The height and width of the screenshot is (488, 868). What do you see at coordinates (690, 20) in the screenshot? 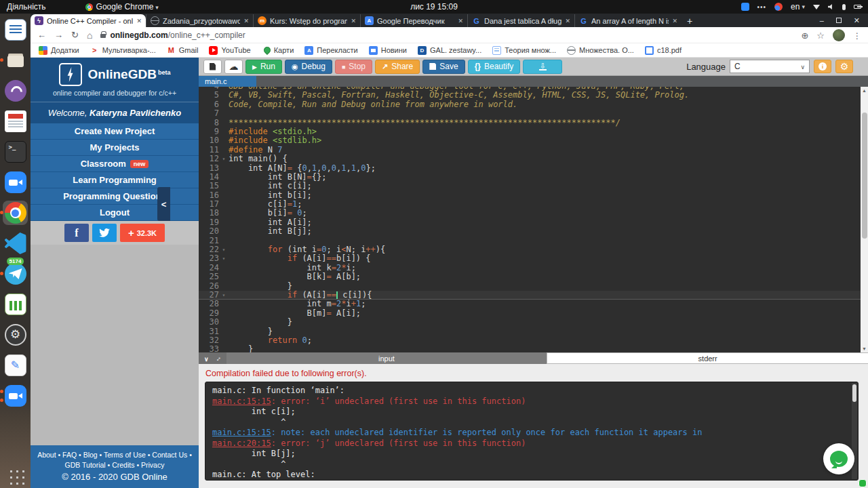
I see `new-tab-button` at bounding box center [690, 20].